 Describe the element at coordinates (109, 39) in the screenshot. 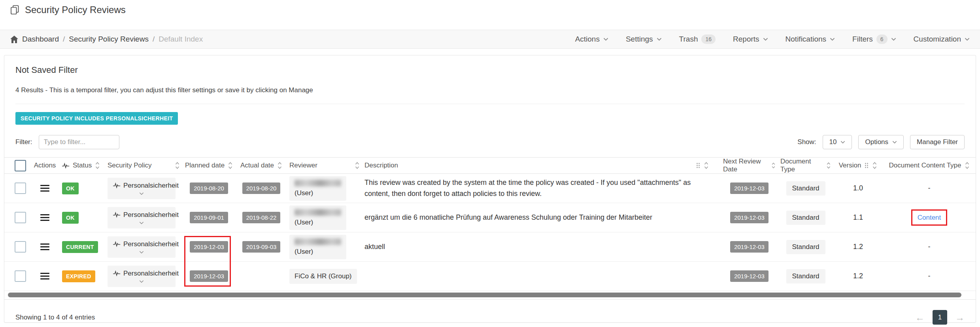

I see `breadcrumb-security-policy-reviews: Security Policy Reviews` at that location.